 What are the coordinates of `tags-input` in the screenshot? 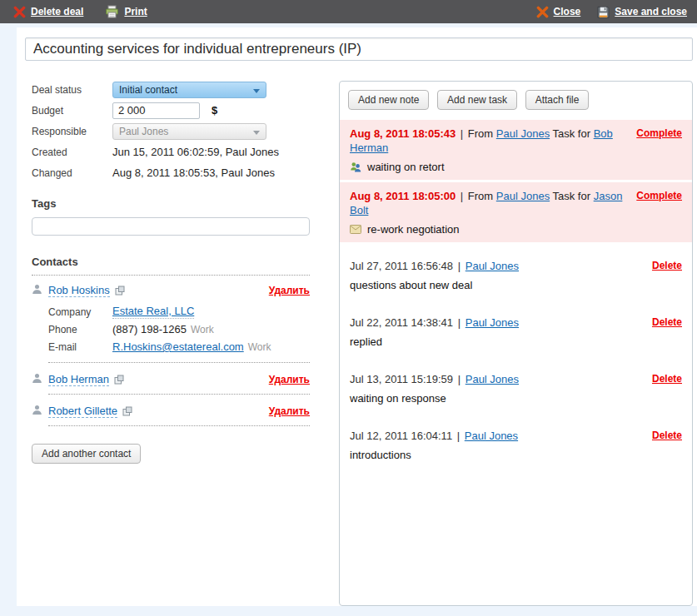 It's located at (171, 226).